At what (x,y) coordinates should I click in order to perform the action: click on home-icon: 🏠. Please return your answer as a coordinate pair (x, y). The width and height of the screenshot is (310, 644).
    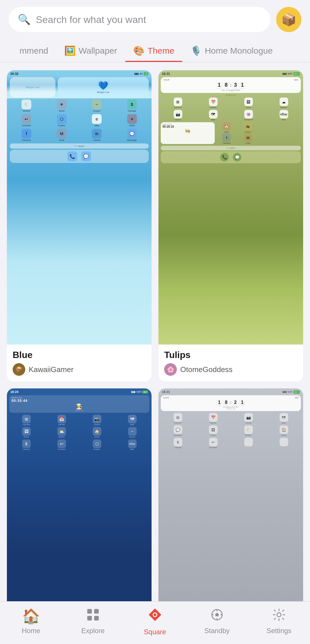
    Looking at the image, I should click on (31, 616).